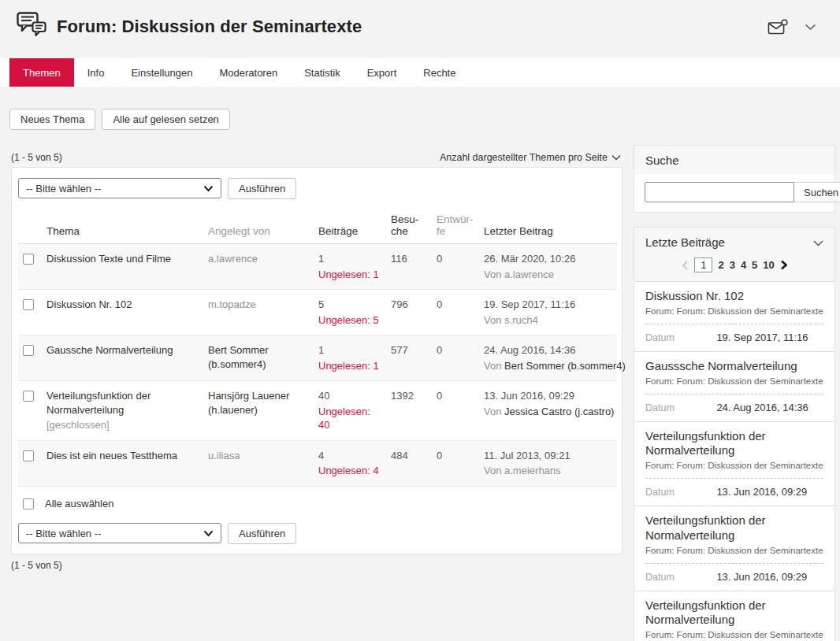 The image size is (840, 641). Describe the element at coordinates (32, 27) in the screenshot. I see `forum-bubbles-icon` at that location.